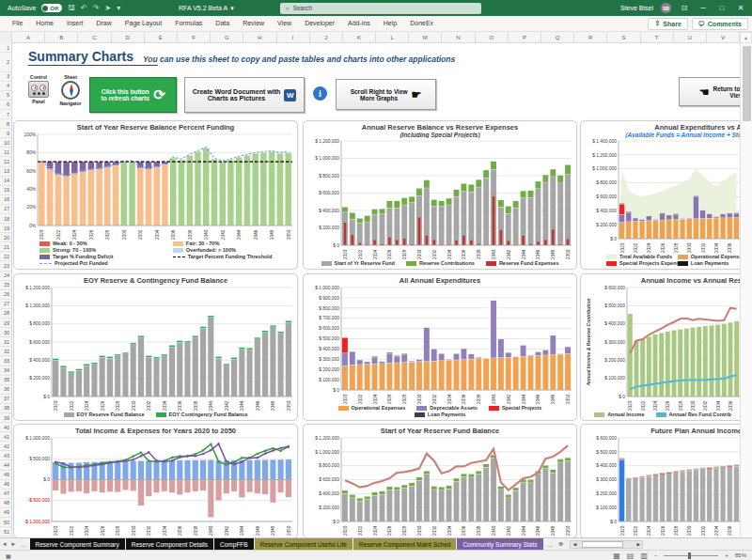  What do you see at coordinates (606, 545) in the screenshot?
I see `horizontal-scrollbar: ◀ ▶` at bounding box center [606, 545].